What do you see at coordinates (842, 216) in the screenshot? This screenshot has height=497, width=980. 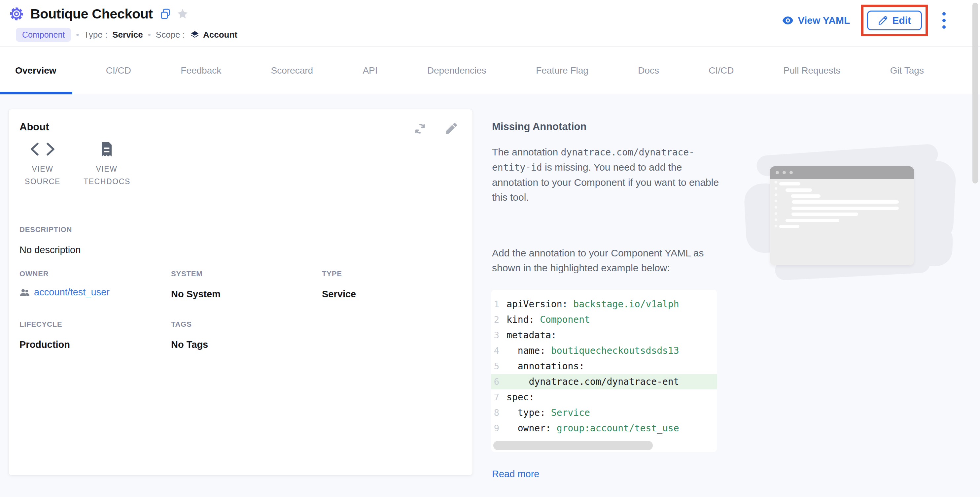 I see `code-window-illustration` at bounding box center [842, 216].